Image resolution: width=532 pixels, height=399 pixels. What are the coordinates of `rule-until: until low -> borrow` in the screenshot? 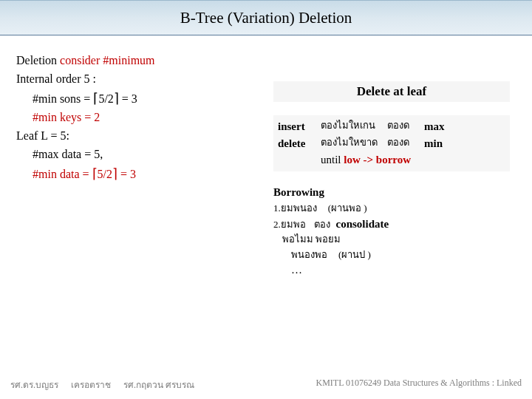 It's located at (413, 160).